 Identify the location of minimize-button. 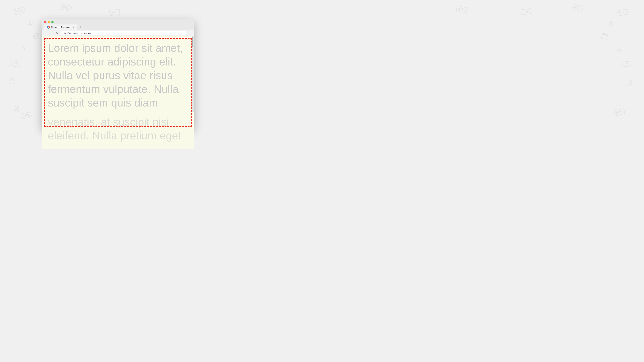
(49, 22).